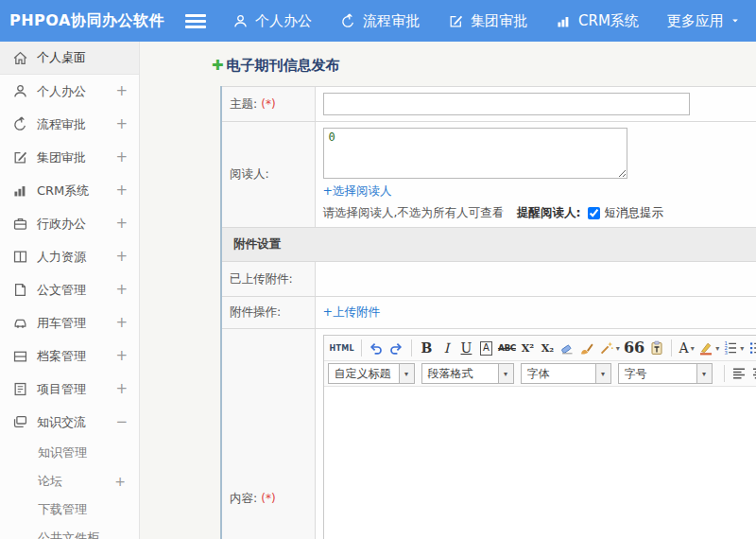 Image resolution: width=756 pixels, height=539 pixels. Describe the element at coordinates (21, 289) in the screenshot. I see `doc-icon` at that location.